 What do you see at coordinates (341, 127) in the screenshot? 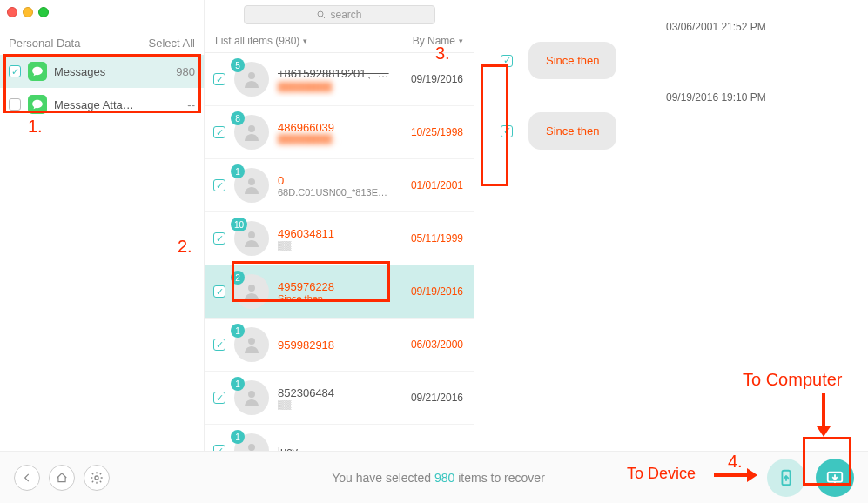
I see `conversation-name: 486966039` at bounding box center [341, 127].